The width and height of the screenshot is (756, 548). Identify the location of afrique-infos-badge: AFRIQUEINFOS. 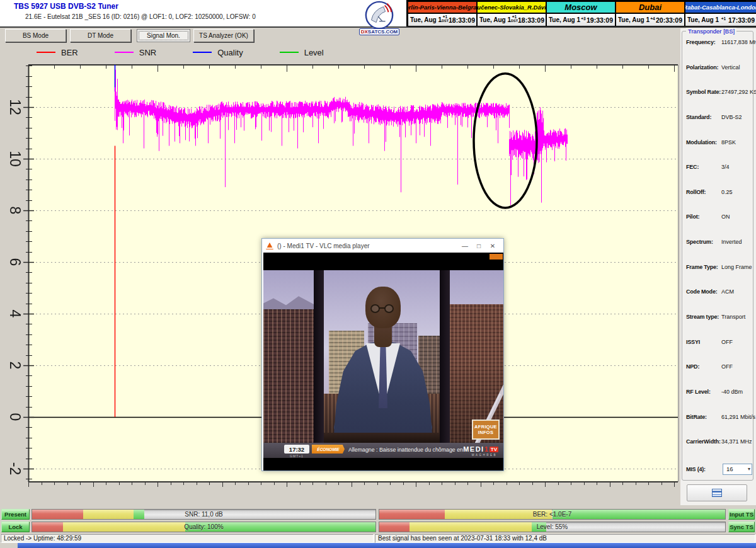
(486, 430).